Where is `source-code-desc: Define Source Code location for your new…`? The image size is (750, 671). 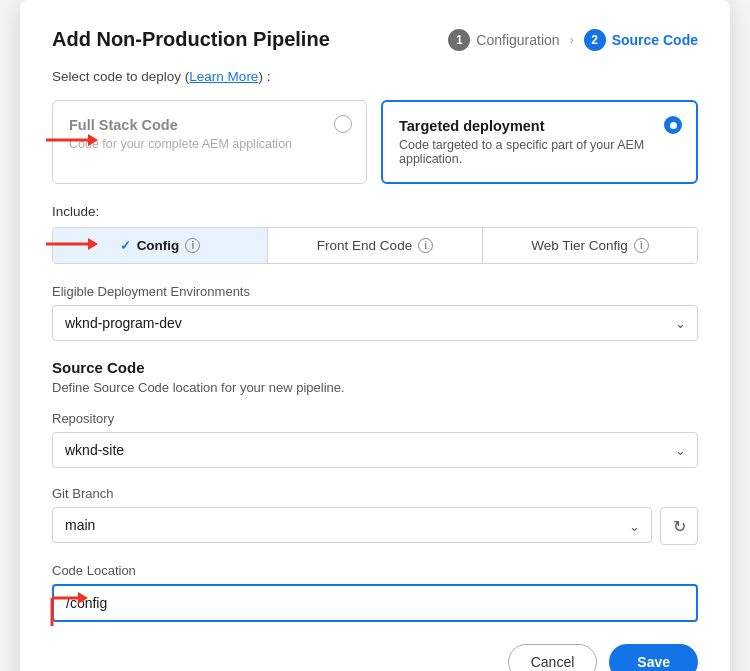
source-code-desc: Define Source Code location for your new… is located at coordinates (375, 388).